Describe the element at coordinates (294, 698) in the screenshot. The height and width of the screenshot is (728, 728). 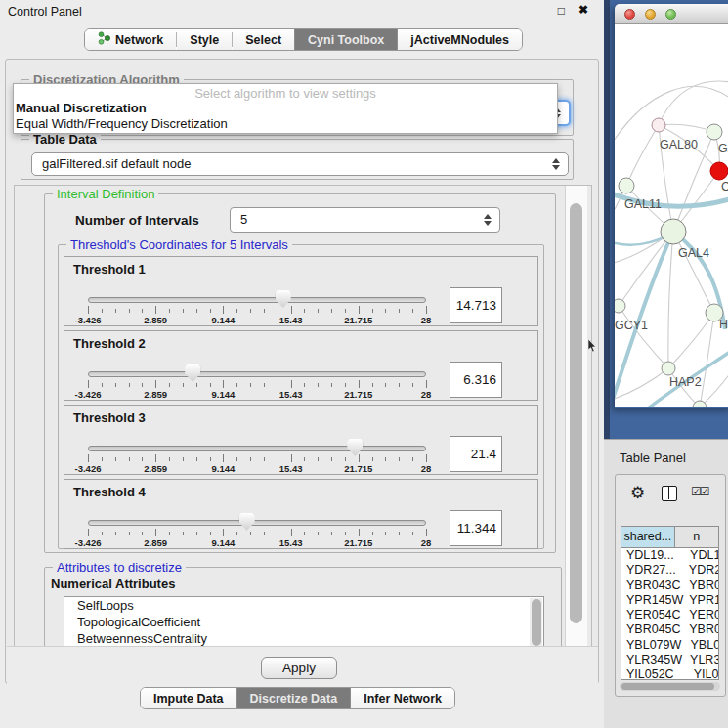
I see `tab-discretize-data: Discretize Data` at that location.